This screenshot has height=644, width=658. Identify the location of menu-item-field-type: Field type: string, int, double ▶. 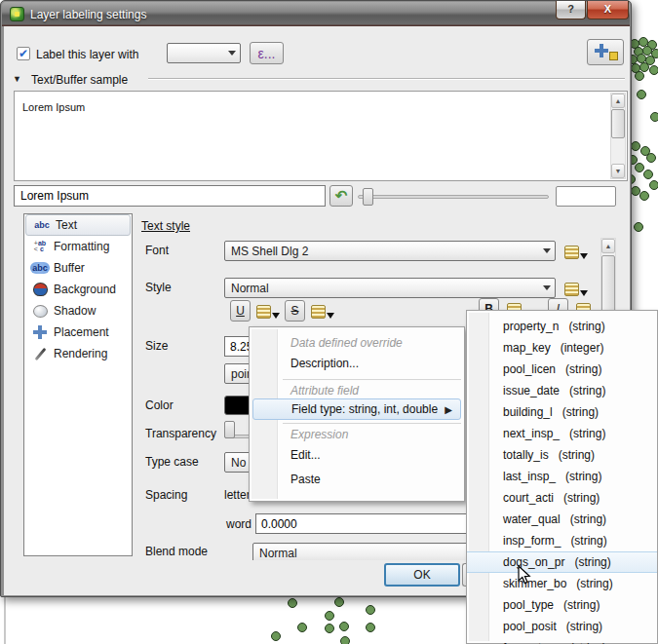
(357, 409).